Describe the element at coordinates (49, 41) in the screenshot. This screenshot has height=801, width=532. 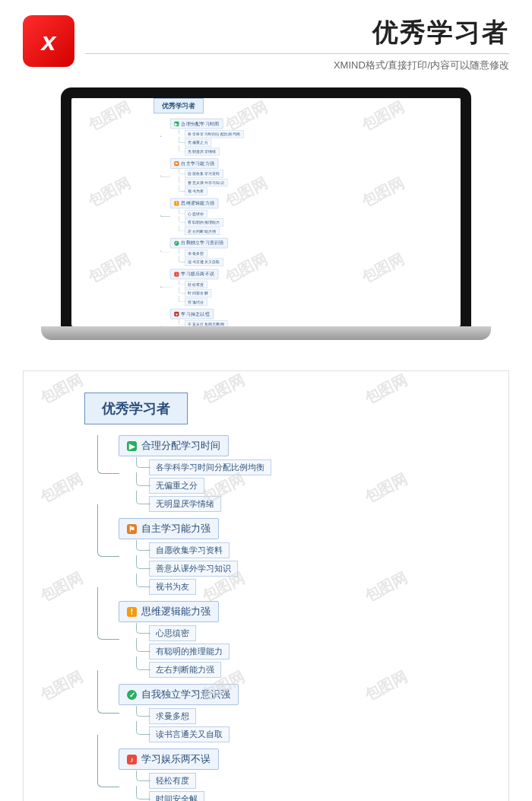
I see `xmind-icon: x` at that location.